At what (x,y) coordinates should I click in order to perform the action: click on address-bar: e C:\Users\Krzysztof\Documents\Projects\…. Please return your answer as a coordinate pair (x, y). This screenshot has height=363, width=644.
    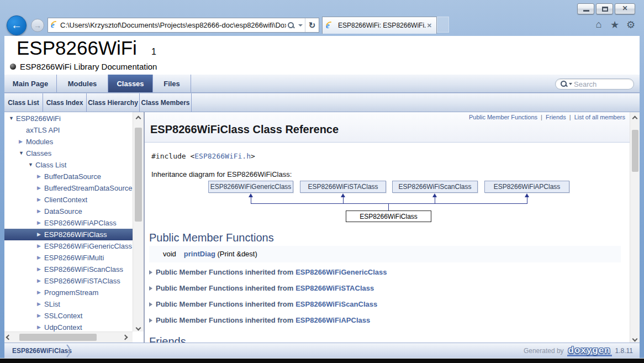
    Looking at the image, I should click on (183, 25).